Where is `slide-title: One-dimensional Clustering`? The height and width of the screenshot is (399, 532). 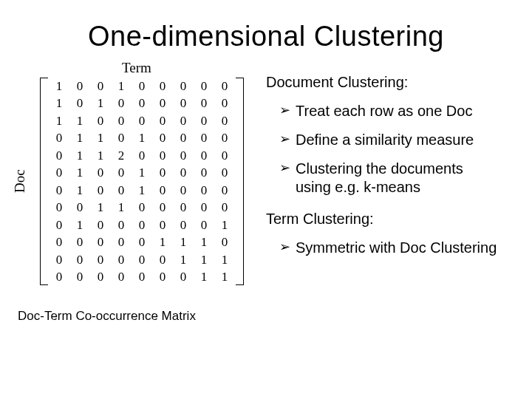 slide-title: One-dimensional Clustering is located at coordinates (266, 37).